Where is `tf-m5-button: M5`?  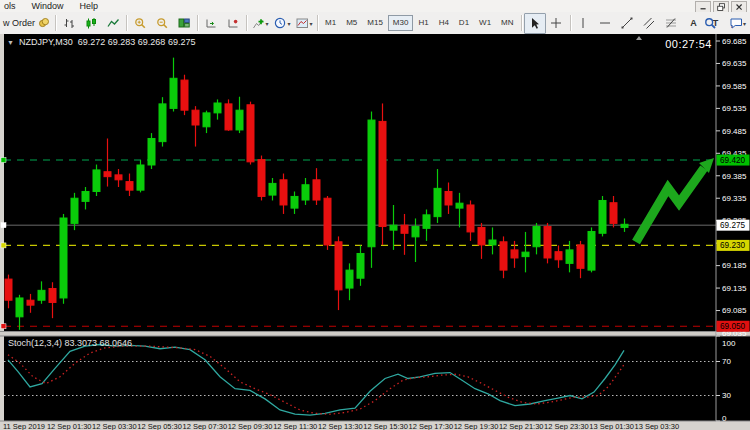
tf-m5-button: M5 is located at coordinates (352, 23).